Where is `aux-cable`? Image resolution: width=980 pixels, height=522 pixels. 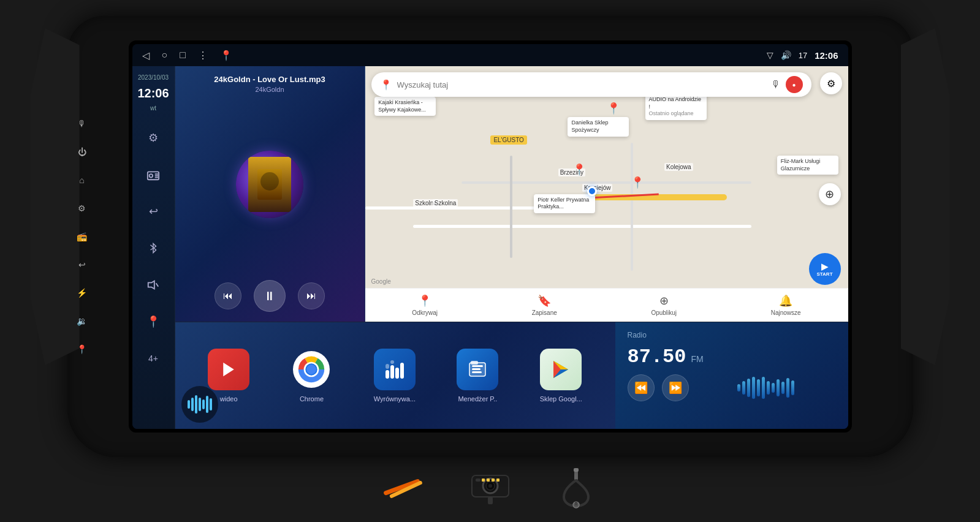
aux-cable is located at coordinates (576, 488).